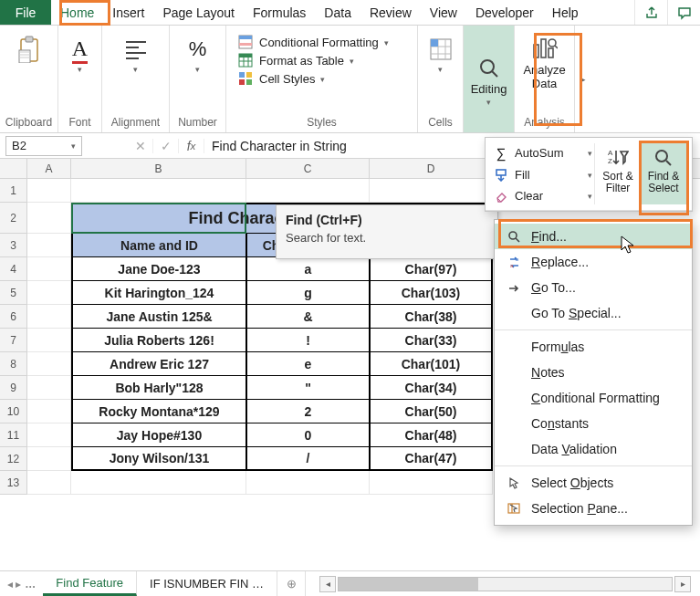 This screenshot has height=596, width=700. I want to click on scroll-right-button: ▸, so click(683, 584).